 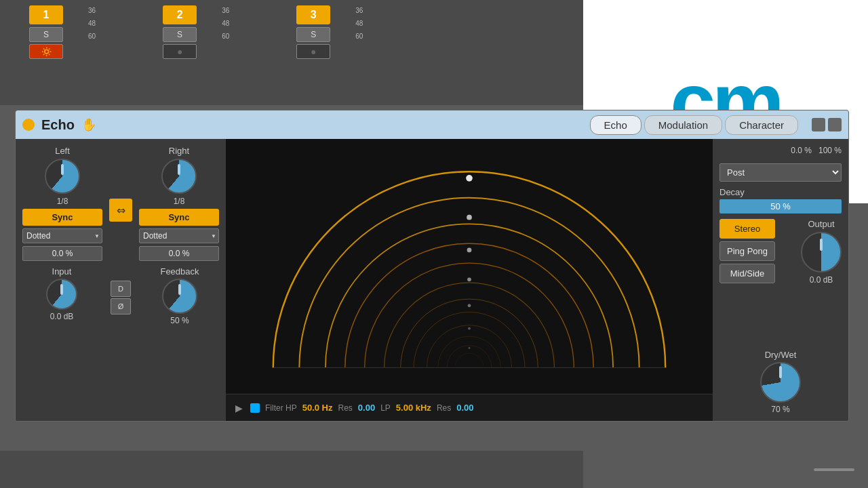 What do you see at coordinates (62, 176) in the screenshot?
I see `left-delay-knob` at bounding box center [62, 176].